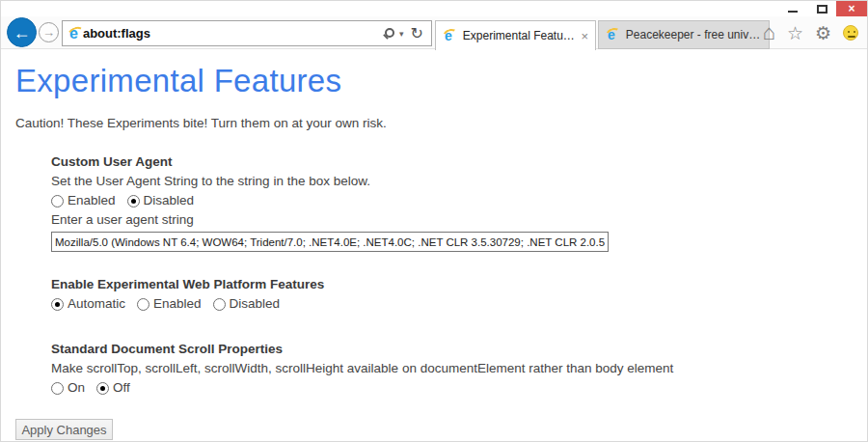  Describe the element at coordinates (48, 33) in the screenshot. I see `forward-button: →` at that location.